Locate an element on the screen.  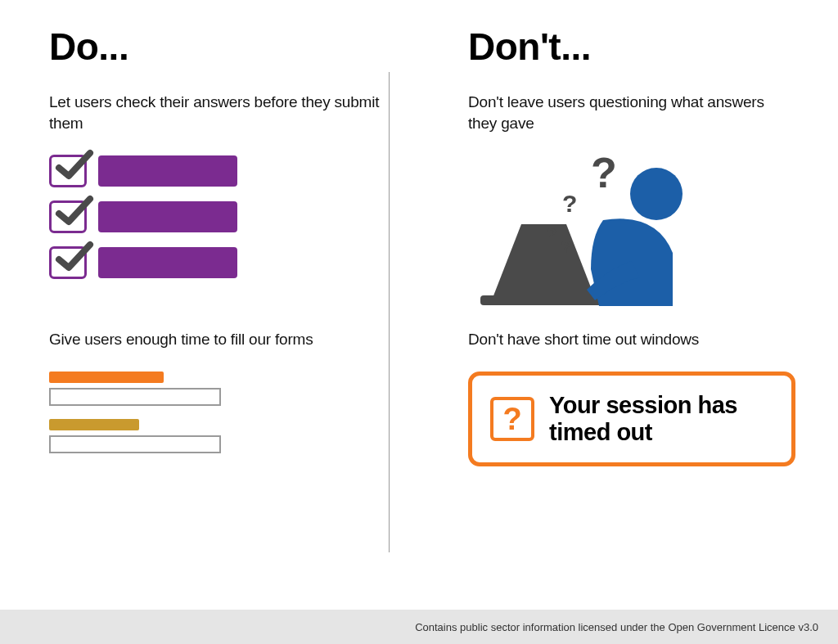
dont-tip-2: Don't have short time out windows is located at coordinates (620, 340).